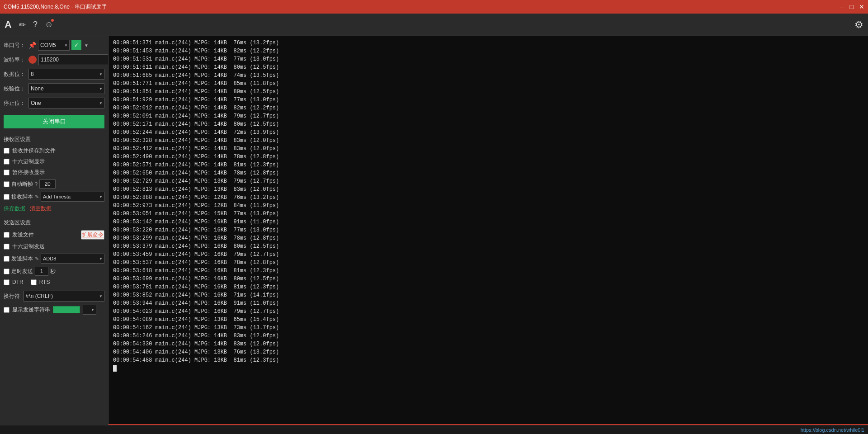  I want to click on timed-send-label: 定时发送, so click(22, 271).